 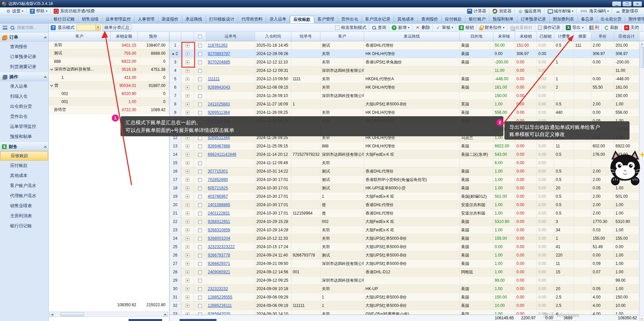 What do you see at coordinates (175, 104) in the screenshot?
I see `row-number: 8` at bounding box center [175, 104].